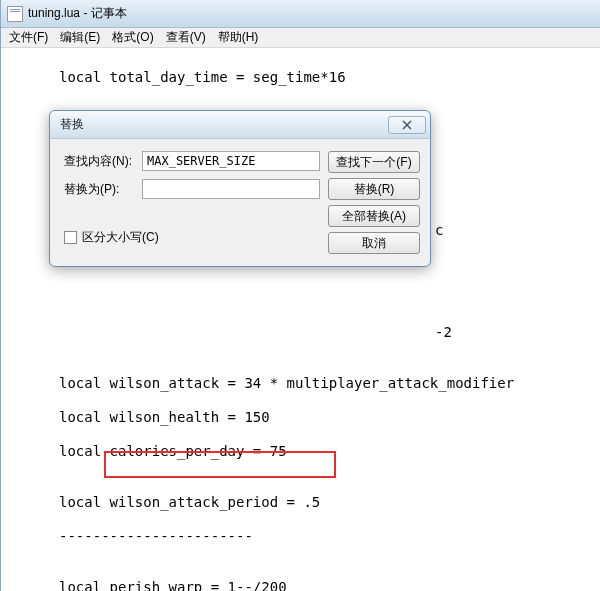 This screenshot has width=600, height=591. I want to click on dialog-title: 替换, so click(72, 124).